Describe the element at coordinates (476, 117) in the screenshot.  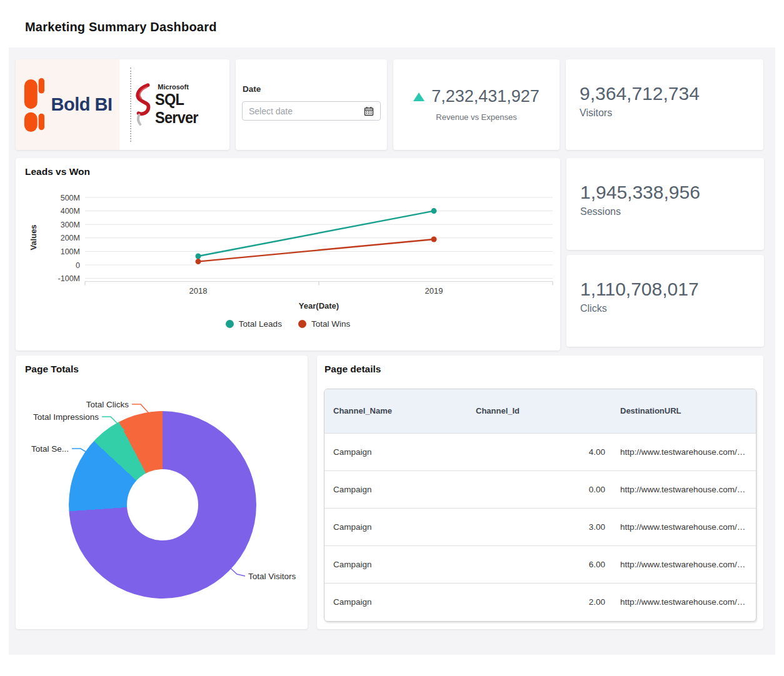
I see `revenue-label: Revenue vs Expenses` at that location.